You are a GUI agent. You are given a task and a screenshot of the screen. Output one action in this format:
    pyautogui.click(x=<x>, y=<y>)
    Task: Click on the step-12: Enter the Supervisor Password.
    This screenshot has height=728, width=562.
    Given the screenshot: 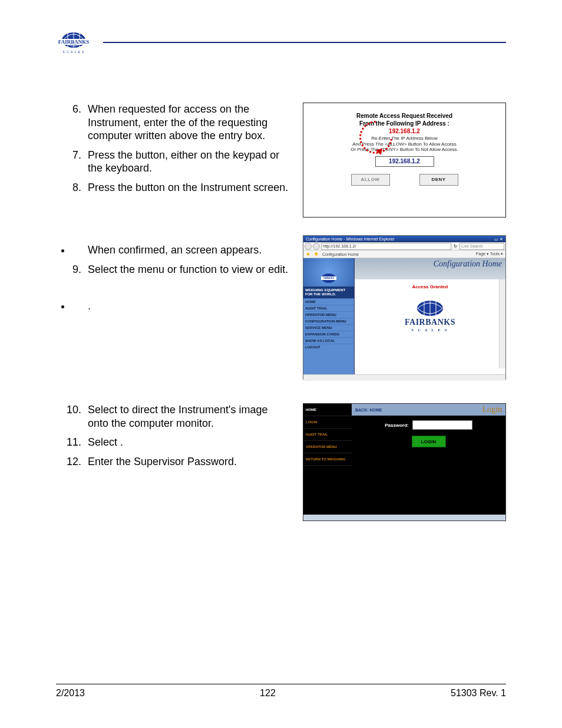 What is the action you would take?
    pyautogui.click(x=187, y=462)
    